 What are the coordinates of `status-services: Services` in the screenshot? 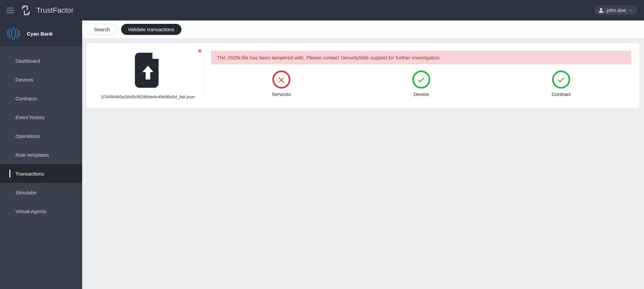 It's located at (281, 84).